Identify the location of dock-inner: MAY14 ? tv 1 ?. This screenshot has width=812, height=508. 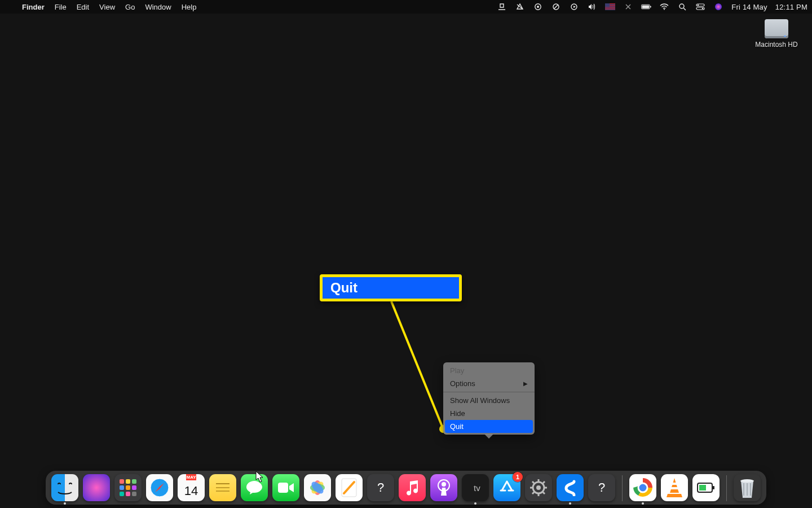
(406, 488).